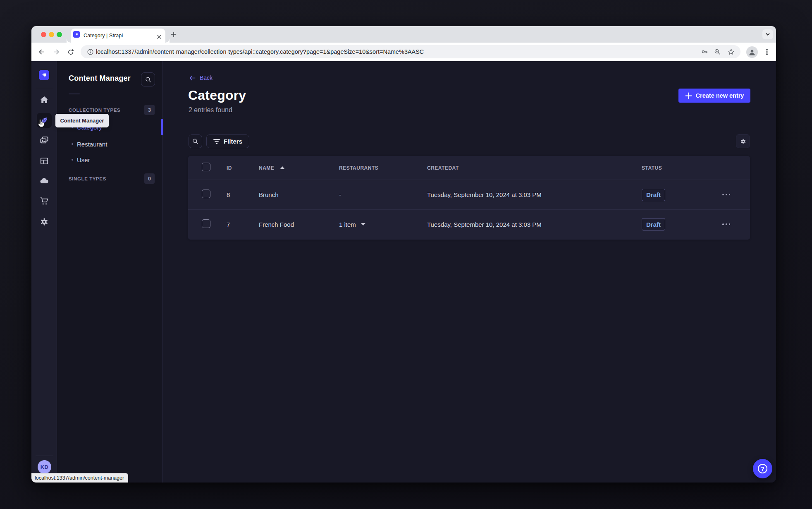 This screenshot has width=812, height=509. I want to click on close-window-button, so click(44, 35).